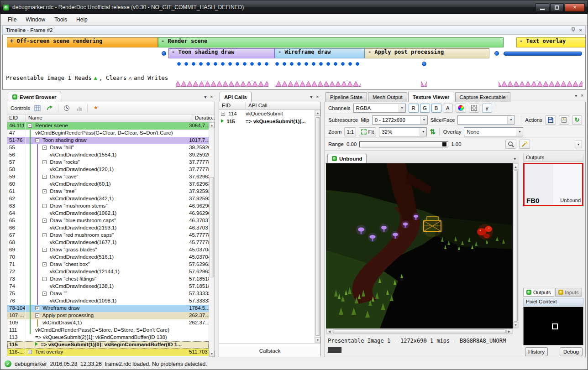 The width and height of the screenshot is (588, 370). Describe the element at coordinates (82, 42) in the screenshot. I see `timeline-block-offscreen: + Off-screen scene rendering` at that location.